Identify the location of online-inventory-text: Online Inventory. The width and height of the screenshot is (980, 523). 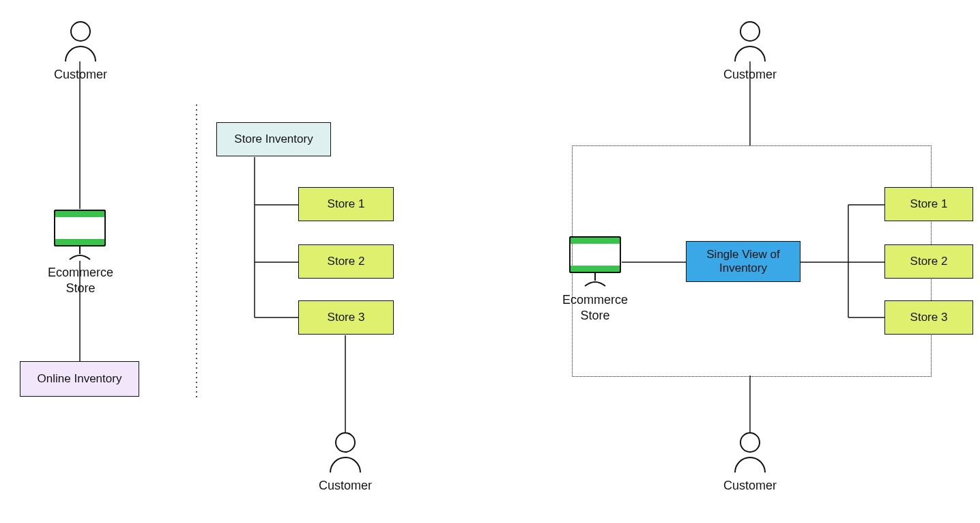
(80, 379).